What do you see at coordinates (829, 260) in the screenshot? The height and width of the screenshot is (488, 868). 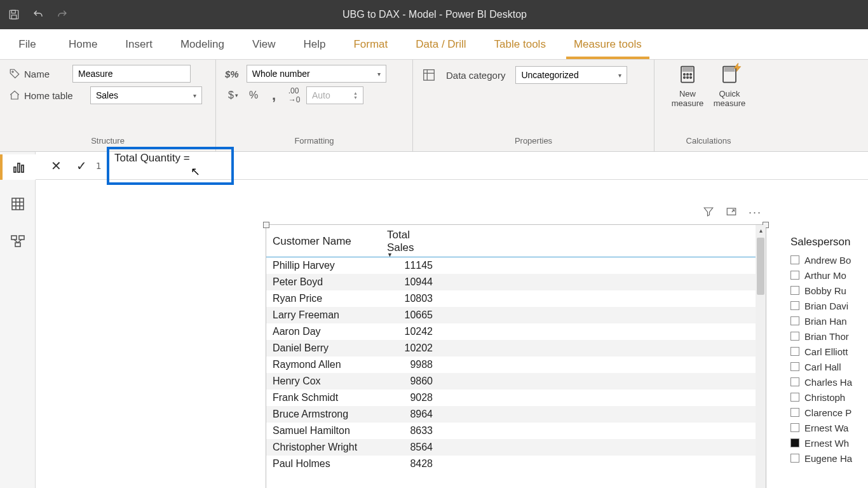 I see `slicer-item: Andrew Bo` at bounding box center [829, 260].